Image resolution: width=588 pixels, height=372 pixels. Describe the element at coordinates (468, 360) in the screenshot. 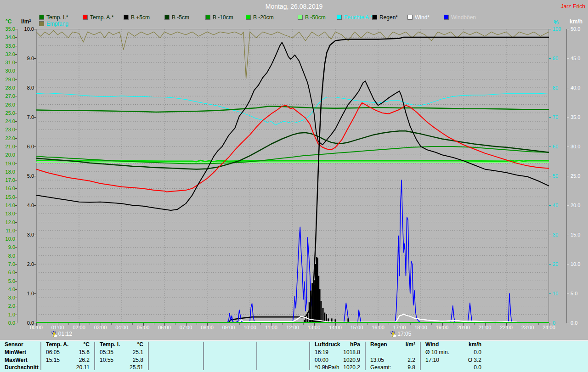

I see `table-cell-value: O 3.2` at that location.